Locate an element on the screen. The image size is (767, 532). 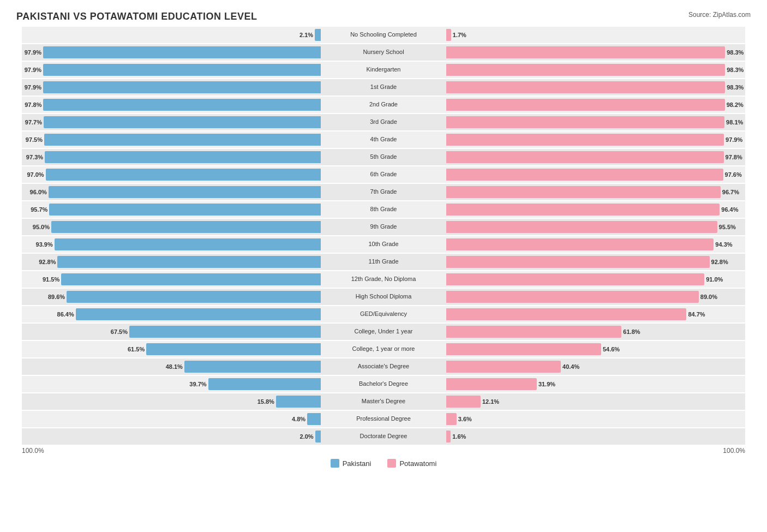
legend: Pakistani Potawatomi is located at coordinates (384, 463).